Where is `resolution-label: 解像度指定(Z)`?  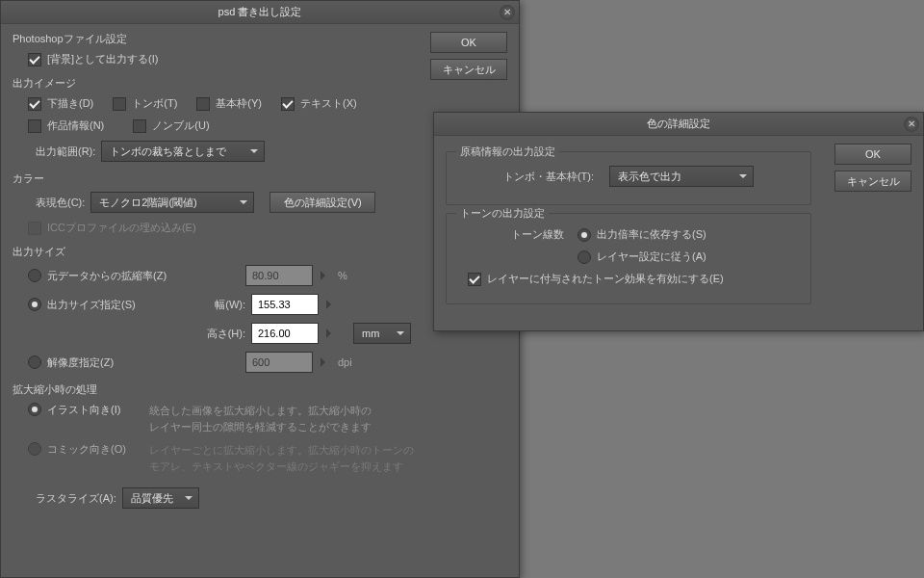
resolution-label: 解像度指定(Z) is located at coordinates (143, 362).